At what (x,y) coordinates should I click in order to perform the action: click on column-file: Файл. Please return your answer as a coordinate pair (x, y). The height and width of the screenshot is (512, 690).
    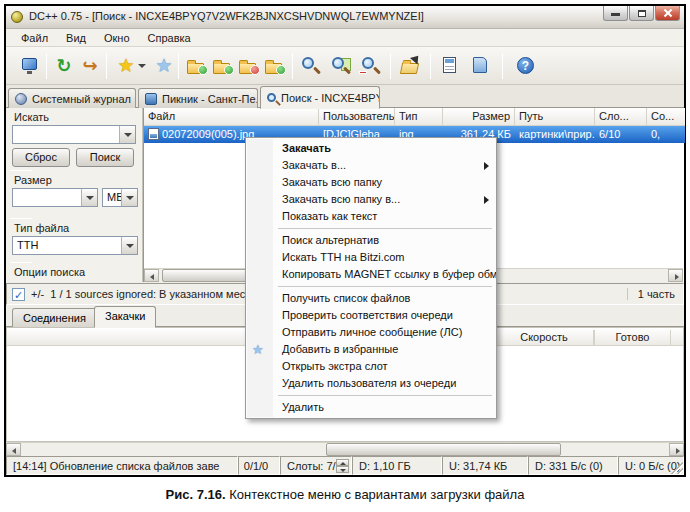
    Looking at the image, I should click on (232, 117).